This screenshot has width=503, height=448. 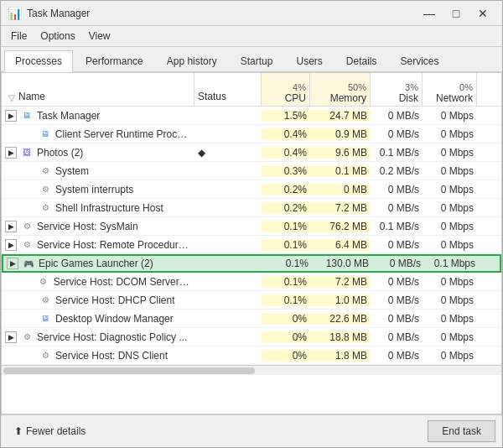 What do you see at coordinates (123, 134) in the screenshot?
I see `process-name: Client Server Runtime Process` at bounding box center [123, 134].